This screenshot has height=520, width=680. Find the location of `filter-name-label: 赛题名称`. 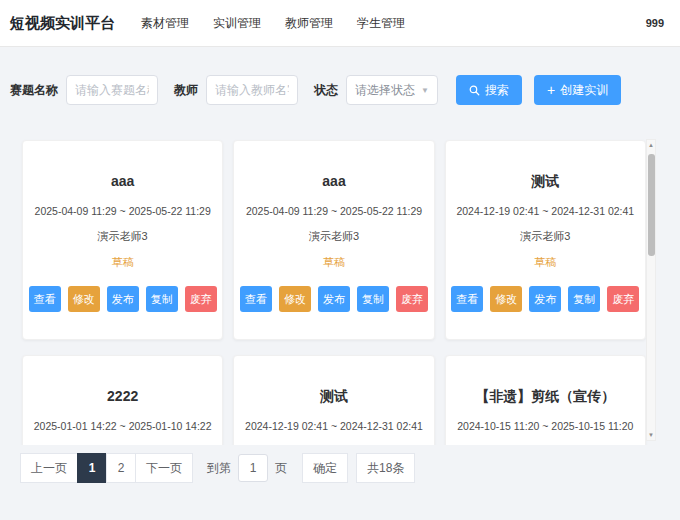

filter-name-label: 赛题名称 is located at coordinates (34, 90).